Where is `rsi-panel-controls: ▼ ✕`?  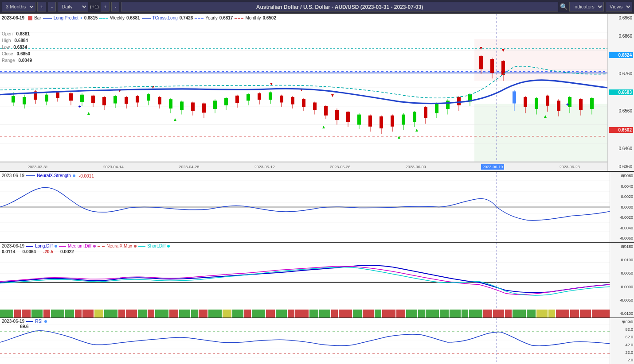
rsi-panel-controls: ▼ ✕ is located at coordinates (626, 322).